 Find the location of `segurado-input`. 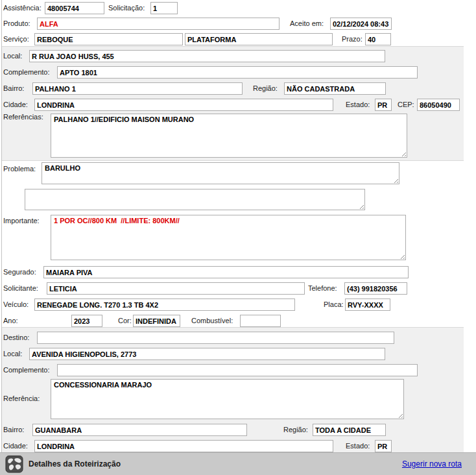

segurado-input is located at coordinates (226, 273).